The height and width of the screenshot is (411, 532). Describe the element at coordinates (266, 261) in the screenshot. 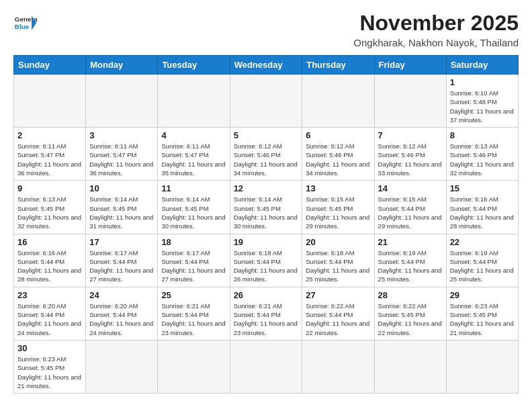

I see `day-19: 19 Sunrise: 6:18 AM Sunset: 5:44 PM Dayl…` at that location.